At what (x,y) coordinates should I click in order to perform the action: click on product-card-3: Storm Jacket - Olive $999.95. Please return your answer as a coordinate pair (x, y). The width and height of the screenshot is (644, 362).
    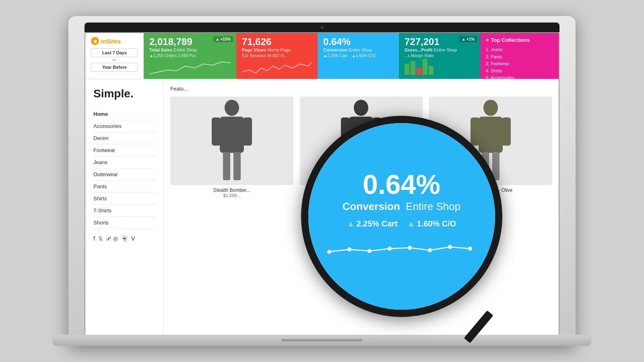
    Looking at the image, I should click on (491, 147).